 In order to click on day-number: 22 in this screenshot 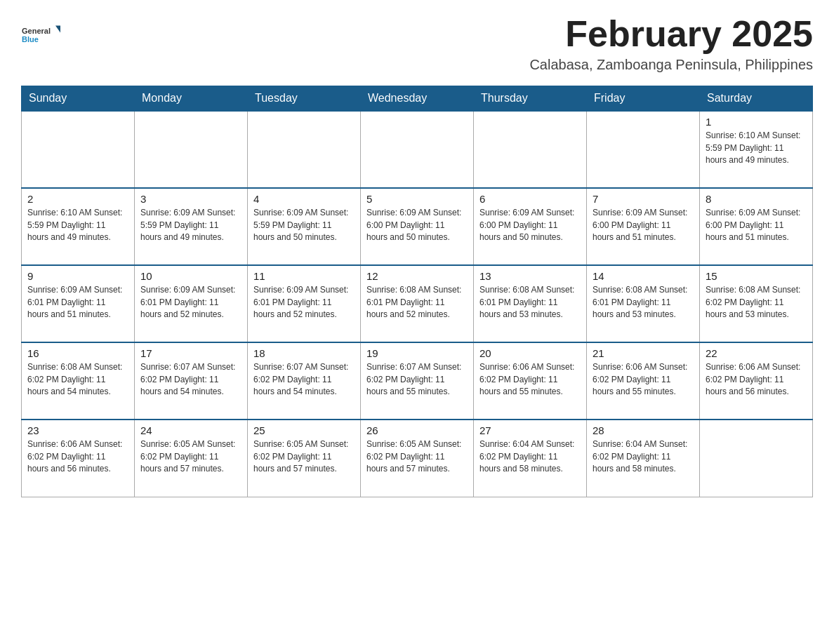, I will do `click(756, 354)`.